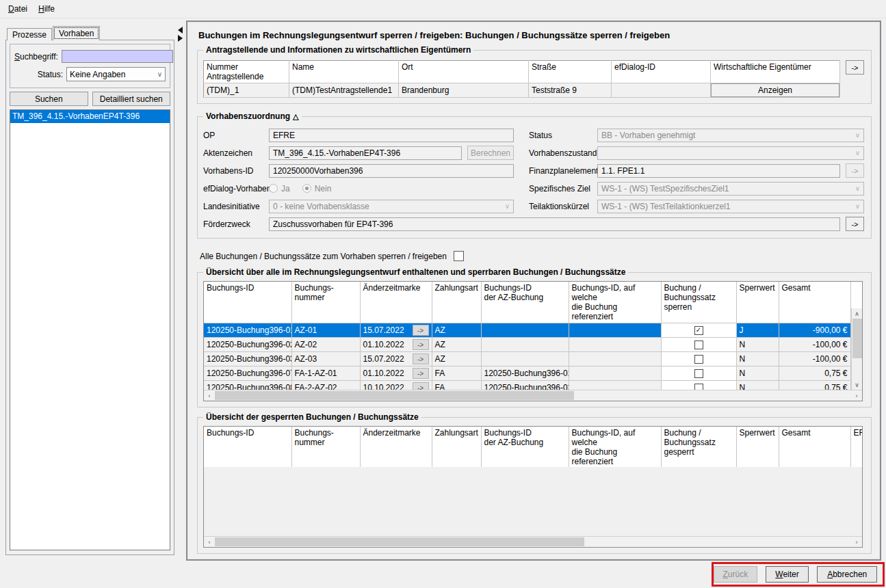 The height and width of the screenshot is (588, 886). What do you see at coordinates (312, 417) in the screenshot?
I see `locked-bookings-title: Übersicht der gesperrten Buchungen / Buc…` at bounding box center [312, 417].